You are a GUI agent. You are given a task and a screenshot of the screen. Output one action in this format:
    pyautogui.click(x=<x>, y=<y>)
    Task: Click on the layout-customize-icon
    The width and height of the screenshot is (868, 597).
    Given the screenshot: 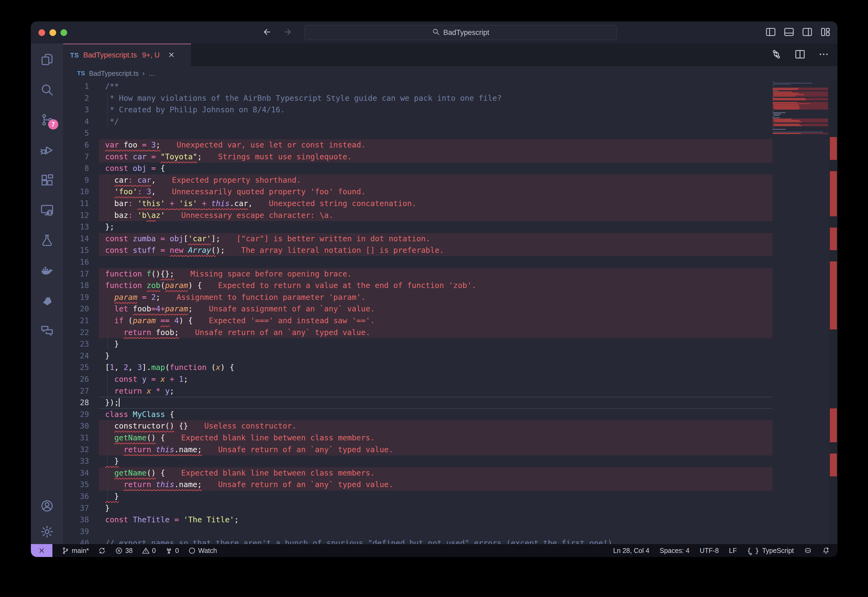 What is the action you would take?
    pyautogui.click(x=825, y=33)
    